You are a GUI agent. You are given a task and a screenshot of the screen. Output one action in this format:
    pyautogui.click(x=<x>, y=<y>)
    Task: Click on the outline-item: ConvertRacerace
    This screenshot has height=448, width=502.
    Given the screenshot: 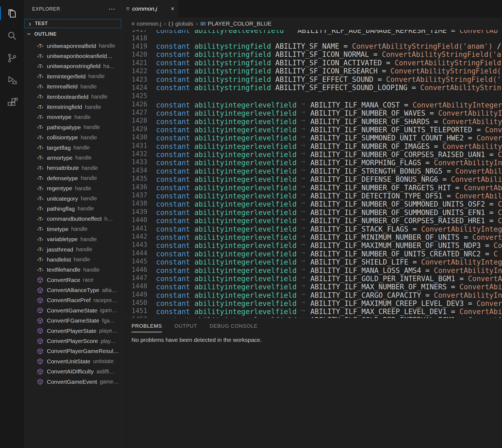 What is the action you would take?
    pyautogui.click(x=73, y=280)
    